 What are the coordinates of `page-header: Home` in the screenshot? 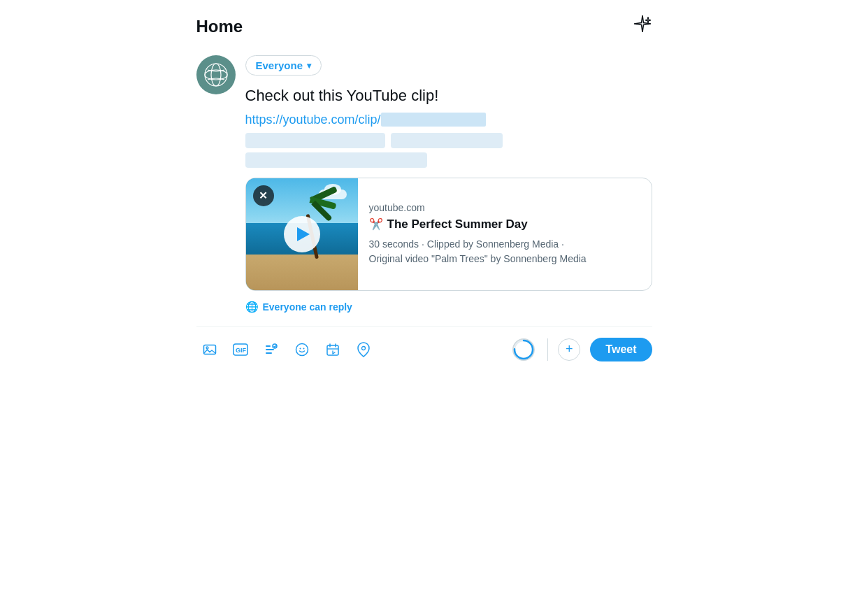 It's located at (424, 27).